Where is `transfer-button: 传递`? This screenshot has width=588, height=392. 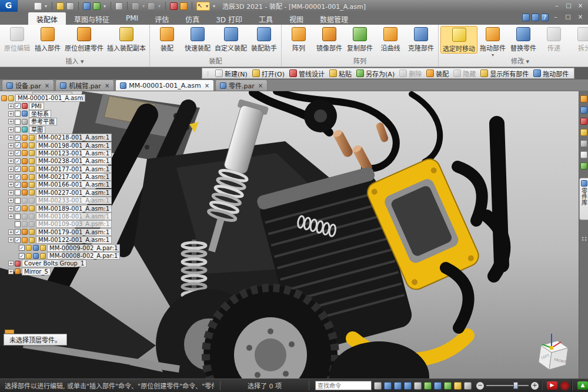
transfer-button: 传递 is located at coordinates (554, 39).